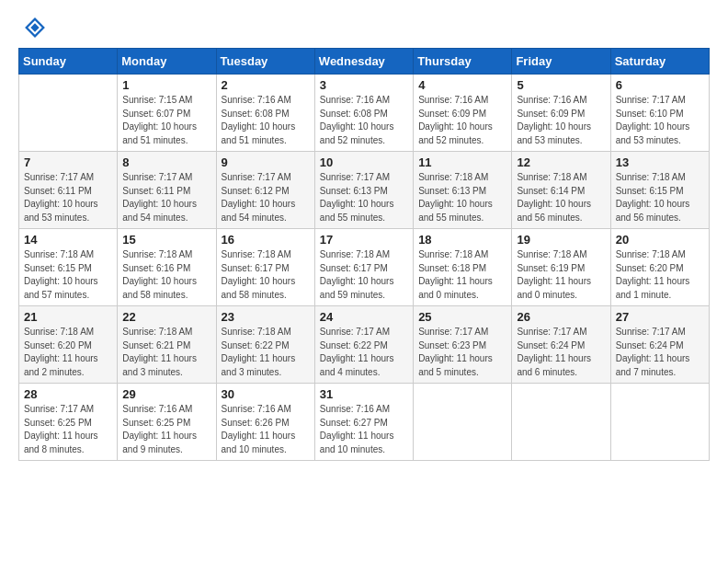 This screenshot has height=563, width=728. Describe the element at coordinates (68, 62) in the screenshot. I see `weekday-header-sunday: Sunday` at that location.